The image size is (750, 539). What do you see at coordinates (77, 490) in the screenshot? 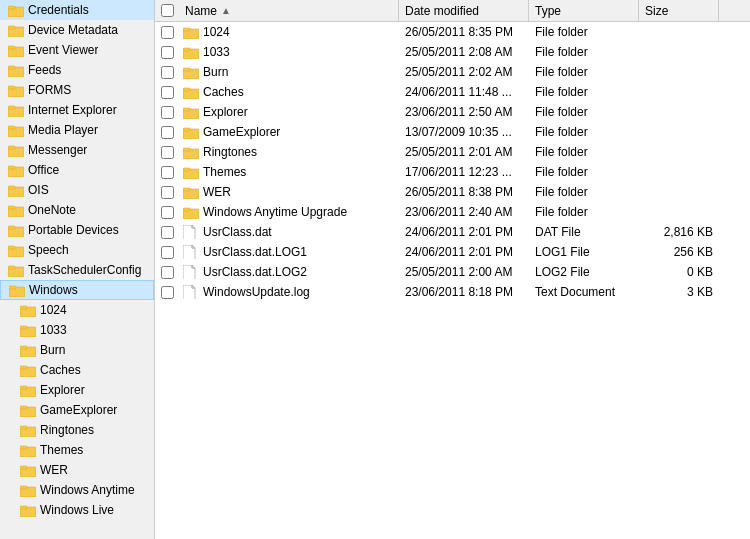
I see `sidebar-item-windows-anytime: Windows Anytime` at bounding box center [77, 490].